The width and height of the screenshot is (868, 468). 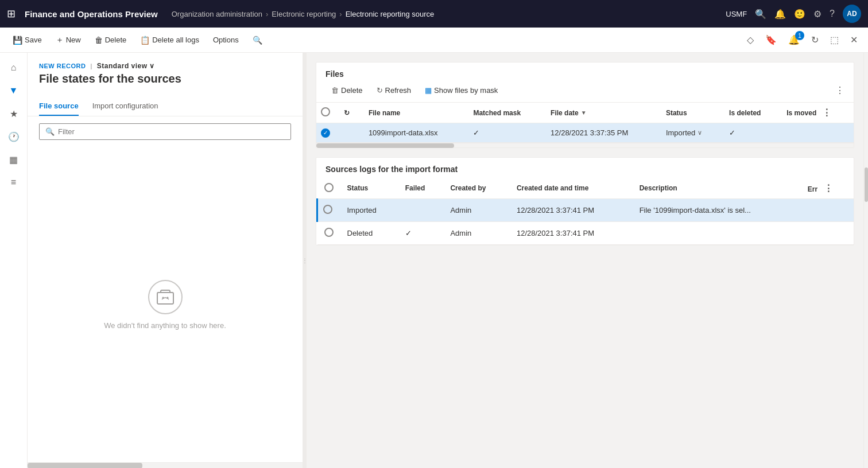 I want to click on view-selector: Standard view ∨, so click(x=126, y=66).